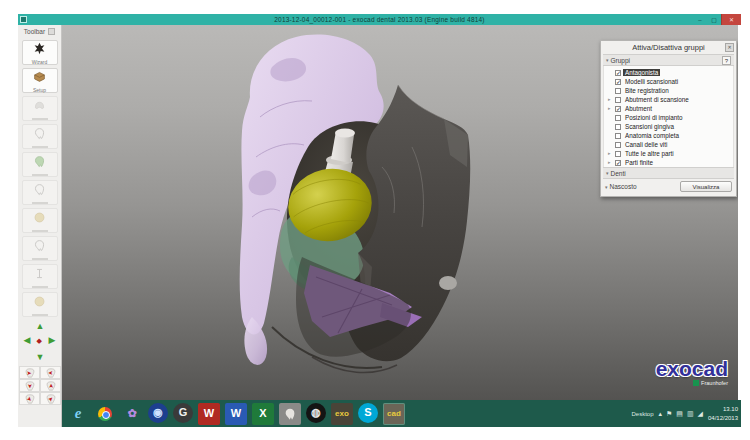 Image resolution: width=750 pixels, height=440 pixels. I want to click on group-label: Canali delle viti, so click(646, 144).